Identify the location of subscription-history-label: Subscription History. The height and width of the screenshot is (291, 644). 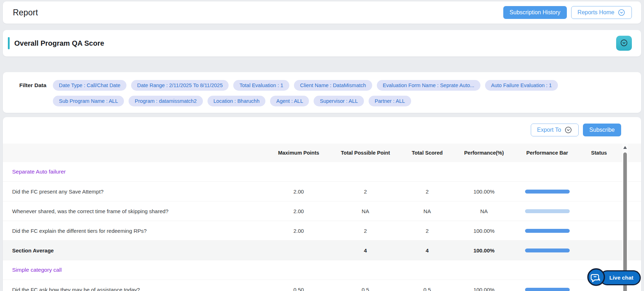
(535, 12).